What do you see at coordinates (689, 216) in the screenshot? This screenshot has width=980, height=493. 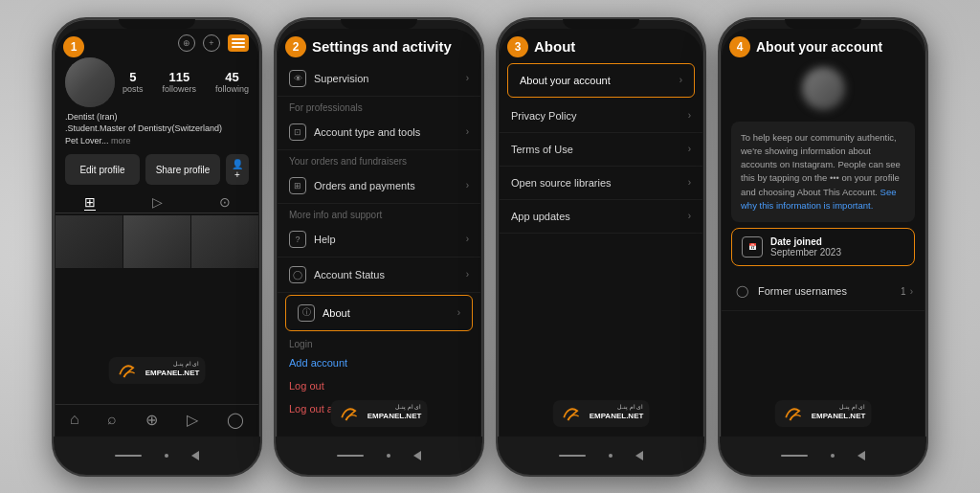 I see `chevron-app-updates: ›` at bounding box center [689, 216].